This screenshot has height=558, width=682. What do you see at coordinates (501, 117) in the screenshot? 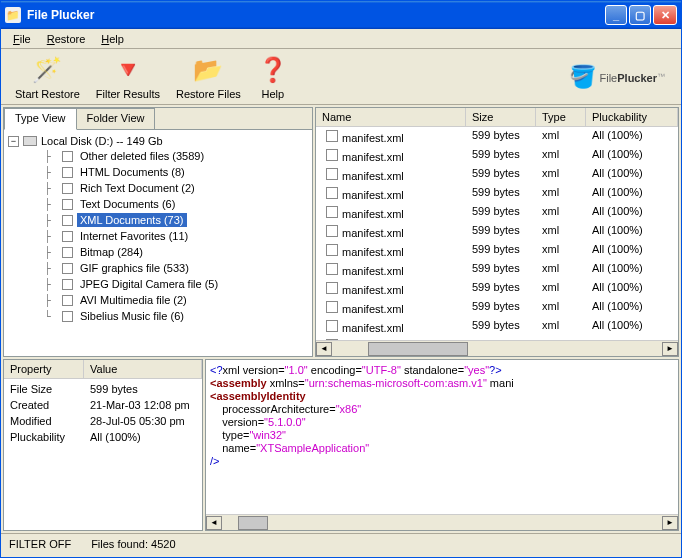
I see `col-size: Size` at bounding box center [501, 117].